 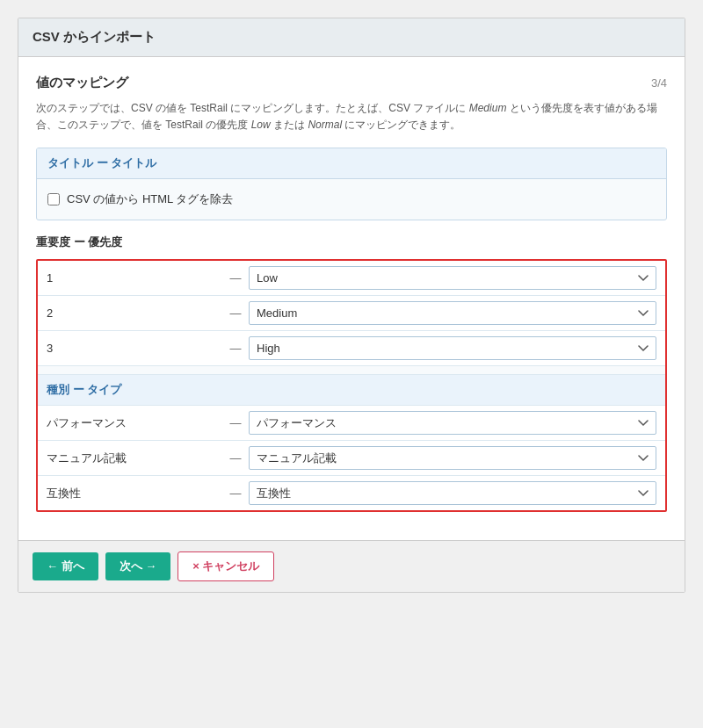 I want to click on step-indicator: 3/4, so click(x=659, y=83).